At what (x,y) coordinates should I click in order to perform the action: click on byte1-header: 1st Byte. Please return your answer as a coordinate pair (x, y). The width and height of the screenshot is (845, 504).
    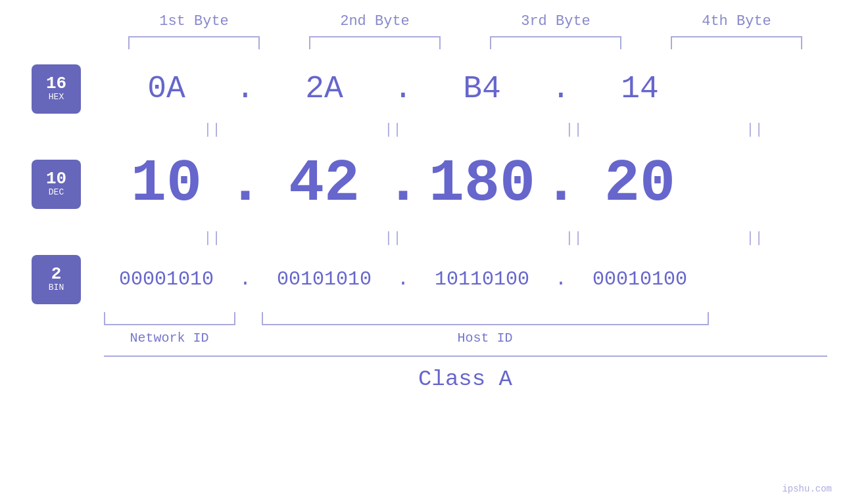
    Looking at the image, I should click on (194, 21).